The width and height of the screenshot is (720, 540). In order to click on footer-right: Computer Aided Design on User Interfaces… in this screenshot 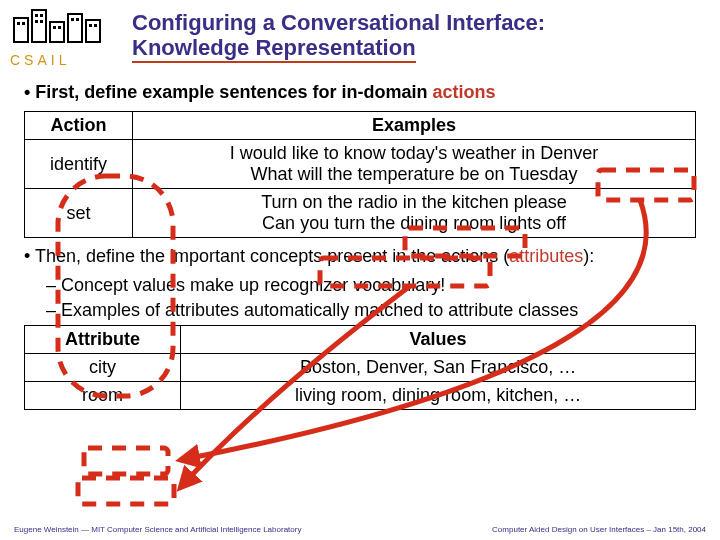, I will do `click(599, 530)`.